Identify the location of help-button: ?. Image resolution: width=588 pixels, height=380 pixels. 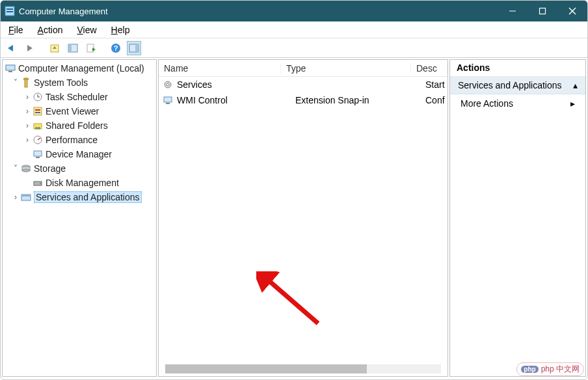
(116, 48).